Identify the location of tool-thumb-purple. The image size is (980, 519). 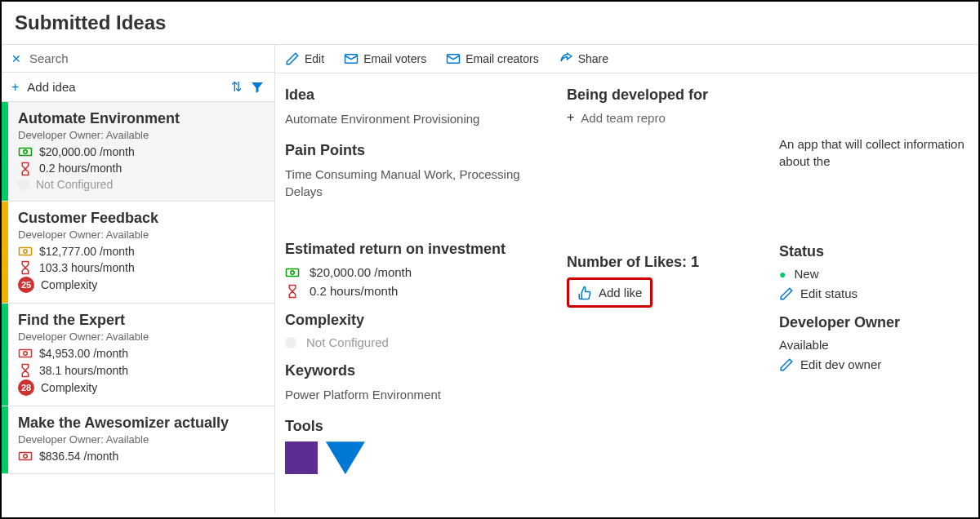
(301, 458).